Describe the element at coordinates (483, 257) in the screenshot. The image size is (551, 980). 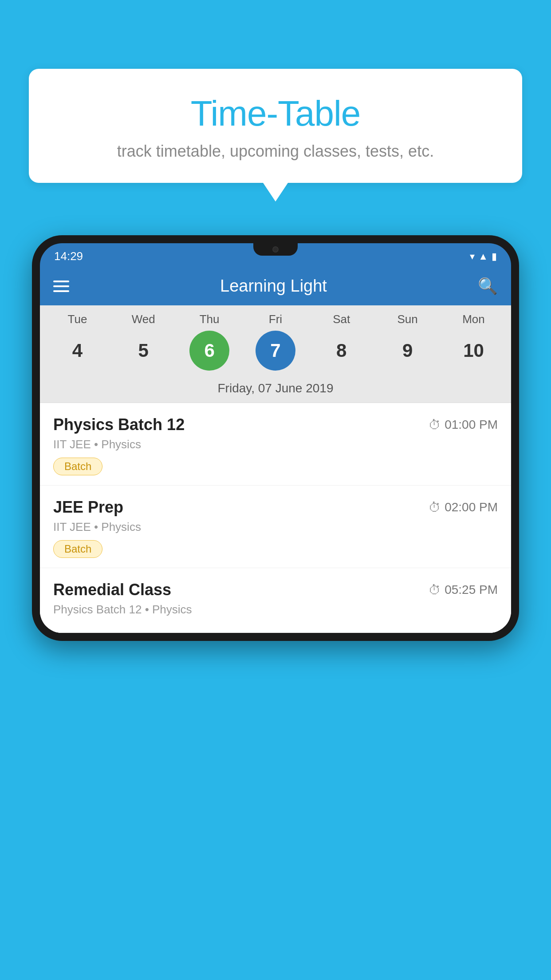
I see `signal-icon: ▲` at that location.